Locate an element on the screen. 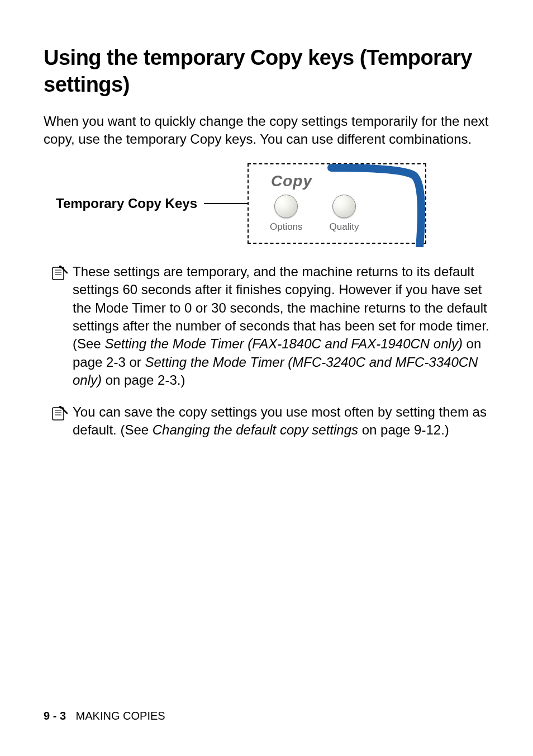 Image resolution: width=533 pixels, height=756 pixels. copy-title: Copy is located at coordinates (292, 181).